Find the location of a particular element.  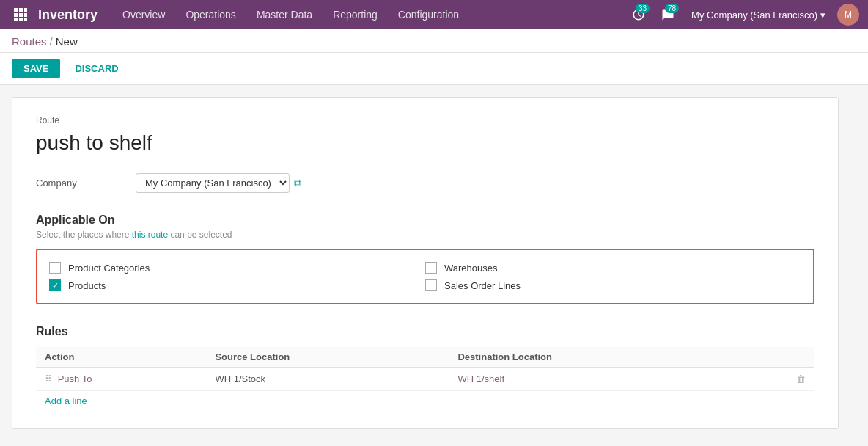

top-nav: Overview Operations Master Data Reportin… is located at coordinates (369, 15).